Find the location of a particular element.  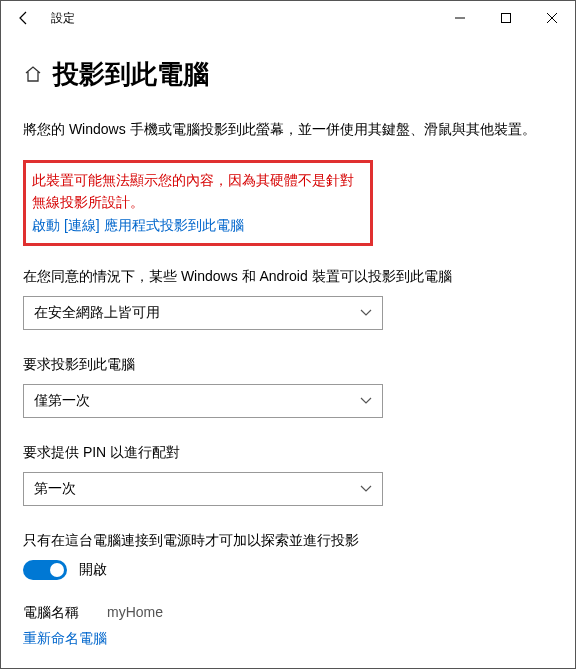

setting-power-only: 只有在這台電腦連接到電源時才可加以探索並進行投影 開啟 is located at coordinates (288, 555).